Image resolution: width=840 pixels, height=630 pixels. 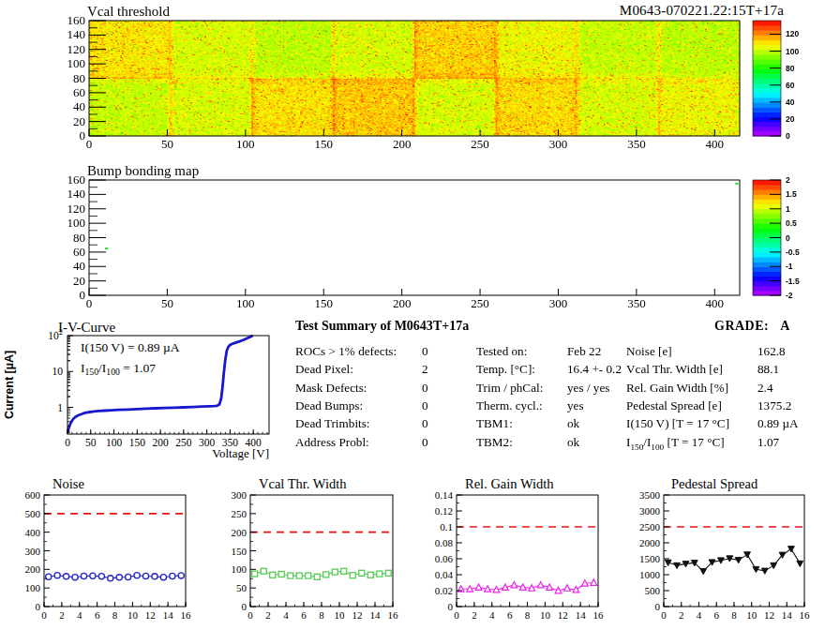 I want to click on tick-label: 1500, so click(x=651, y=559).